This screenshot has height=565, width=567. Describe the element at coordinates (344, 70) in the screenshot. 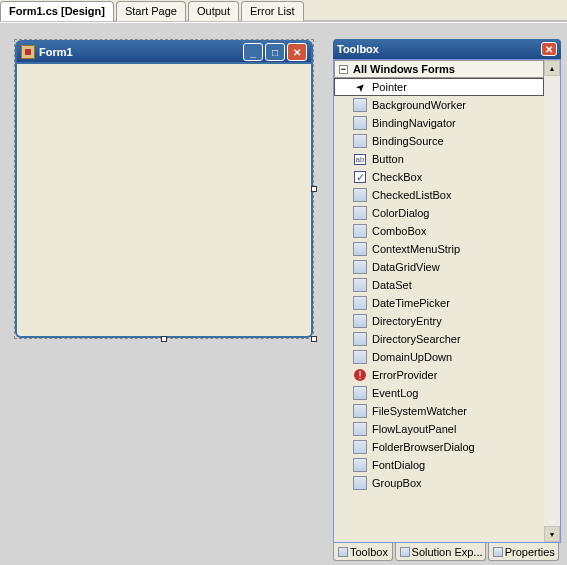

I see `collapse-icon: −` at that location.